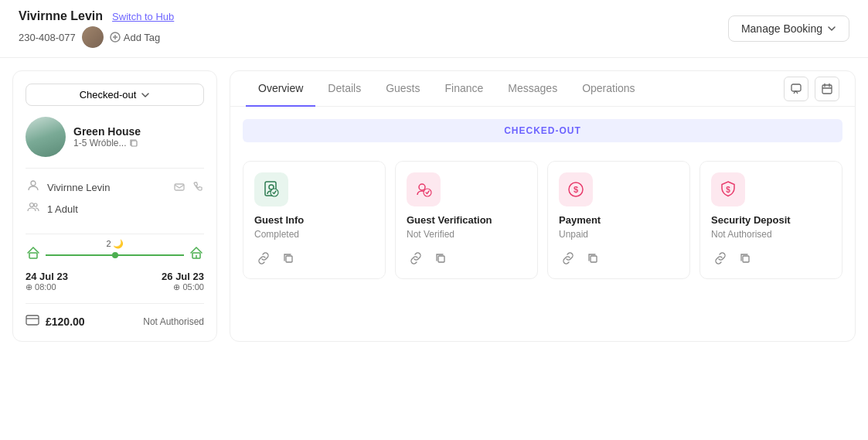 The image size is (868, 440). Describe the element at coordinates (771, 258) in the screenshot. I see `security-deposit-actions` at that location.